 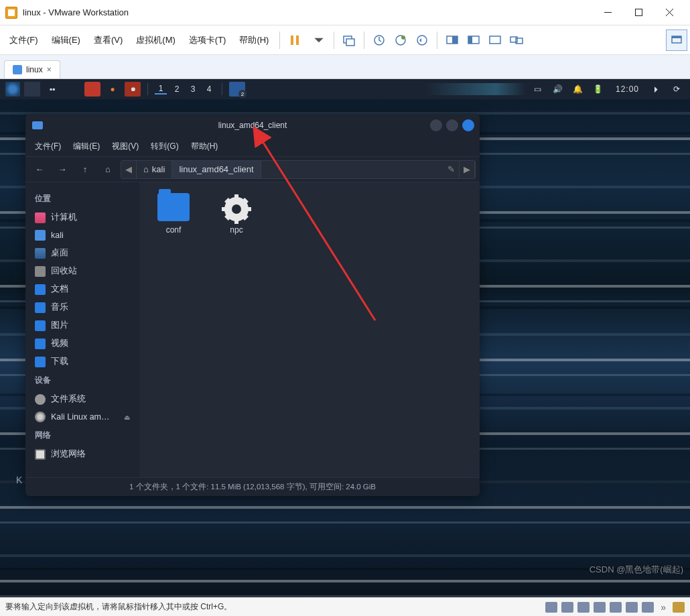 I want to click on menu-view: 查看(V), so click(x=109, y=40).